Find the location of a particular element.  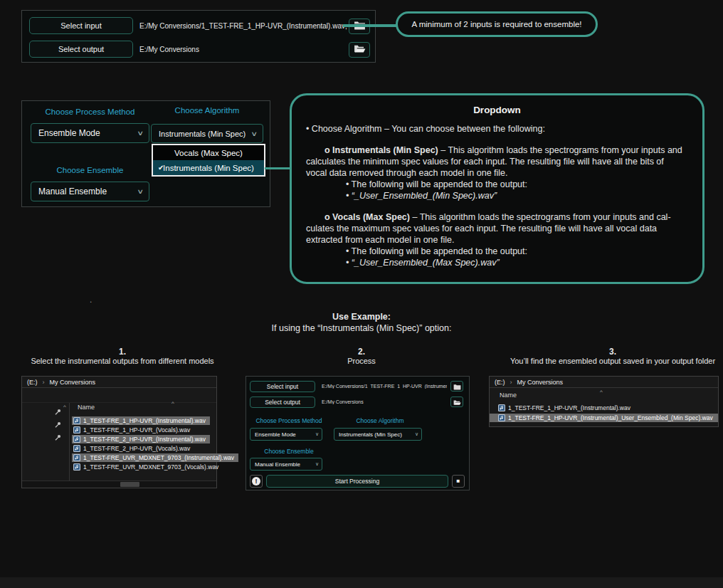

stop-button: ■ is located at coordinates (458, 481).